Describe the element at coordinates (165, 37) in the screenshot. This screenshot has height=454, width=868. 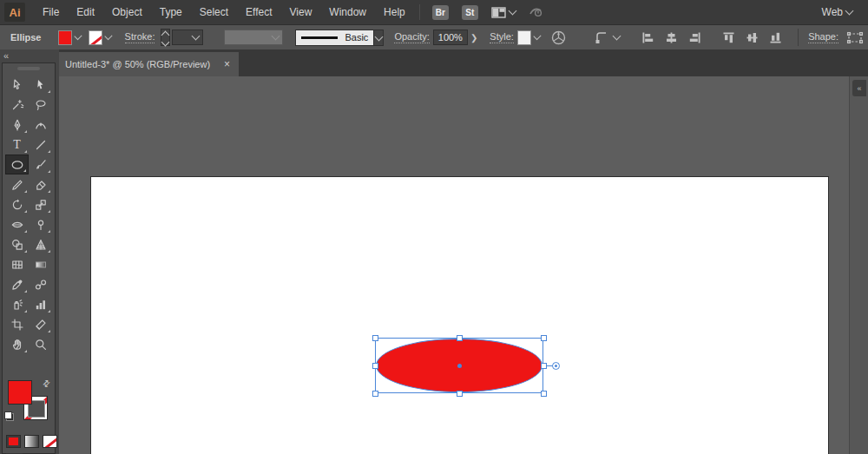
I see `stroke-weight-stepper` at that location.